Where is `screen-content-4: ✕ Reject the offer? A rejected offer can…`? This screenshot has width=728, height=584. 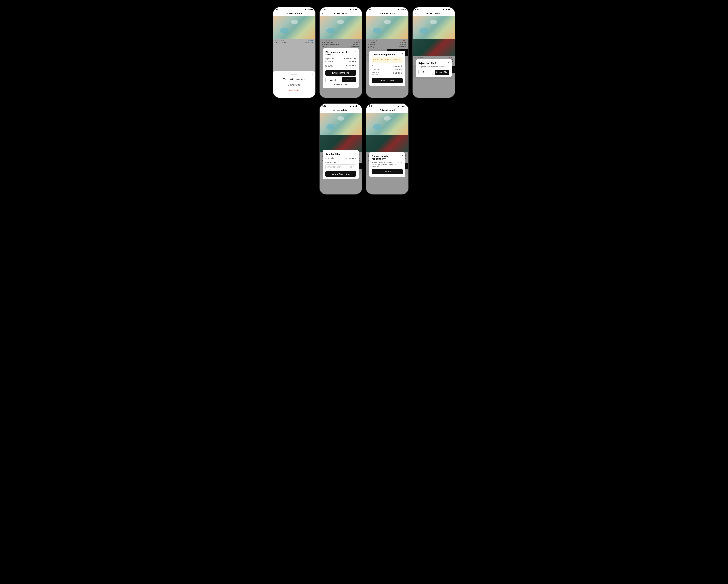
screen-content-4: ✕ Reject the offer? A rejected offer can… is located at coordinates (434, 68).